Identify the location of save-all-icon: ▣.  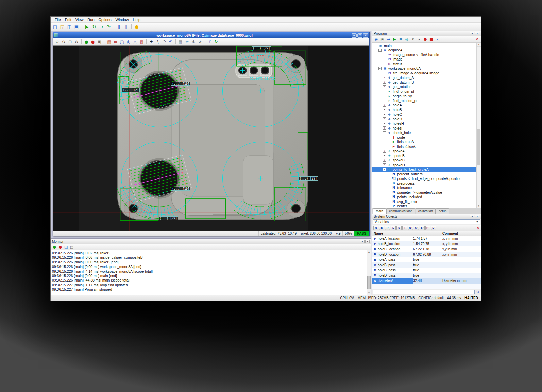
(77, 27).